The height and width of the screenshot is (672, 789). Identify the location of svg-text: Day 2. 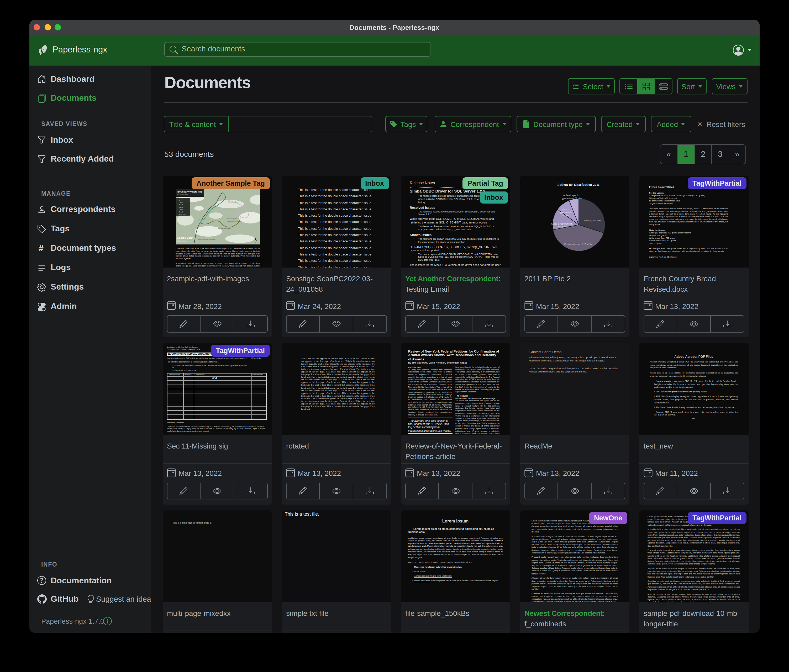
(180, 205).